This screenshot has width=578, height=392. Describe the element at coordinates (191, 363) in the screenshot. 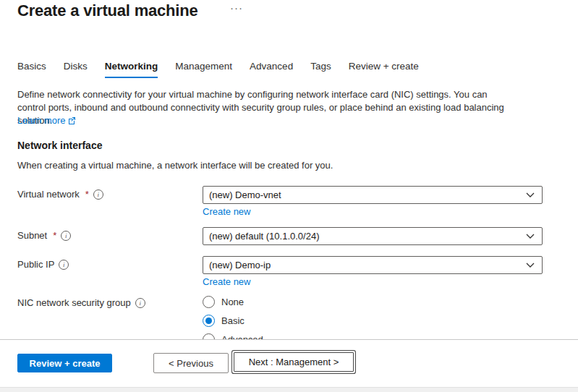

I see `previous-button: < Previous` at that location.